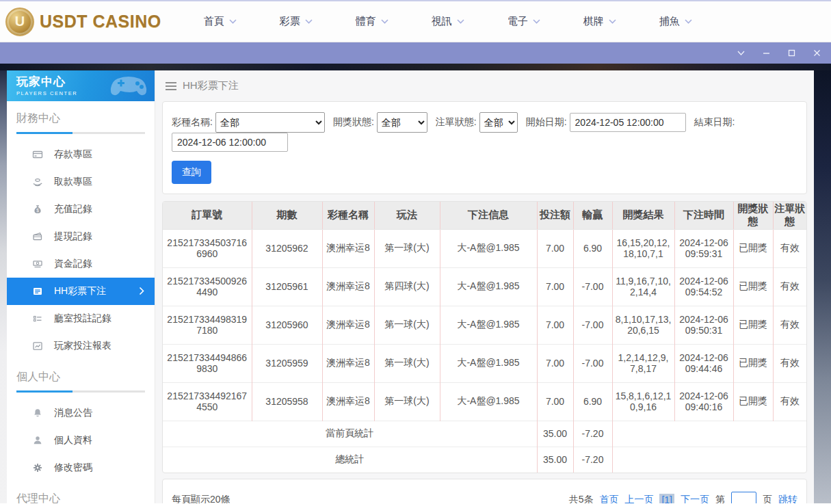 The height and width of the screenshot is (504, 831). I want to click on hamburger-icon, so click(171, 86).